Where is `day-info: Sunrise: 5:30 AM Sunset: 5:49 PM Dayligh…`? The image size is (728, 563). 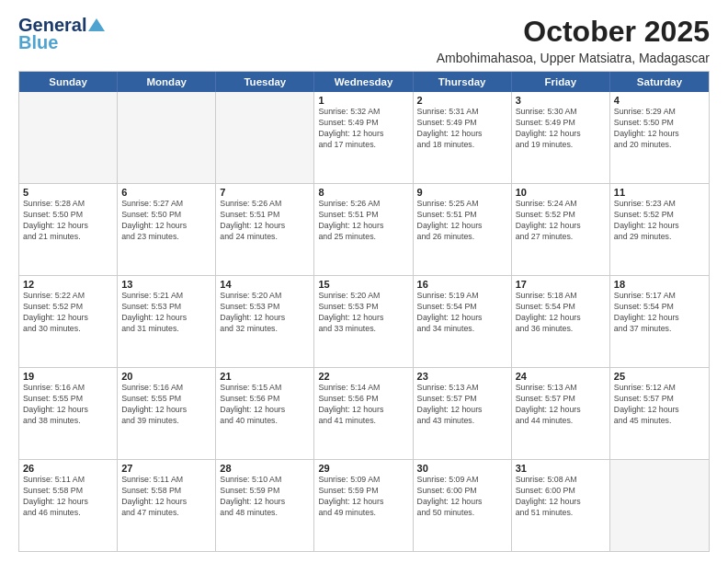
day-info: Sunrise: 5:30 AM Sunset: 5:49 PM Dayligh… is located at coordinates (561, 129).